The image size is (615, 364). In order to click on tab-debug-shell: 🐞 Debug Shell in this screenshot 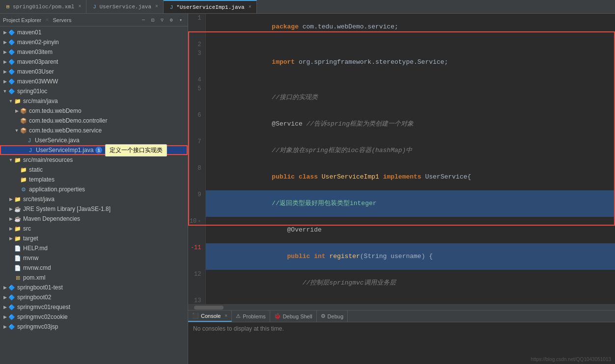, I will do `click(294, 316)`.